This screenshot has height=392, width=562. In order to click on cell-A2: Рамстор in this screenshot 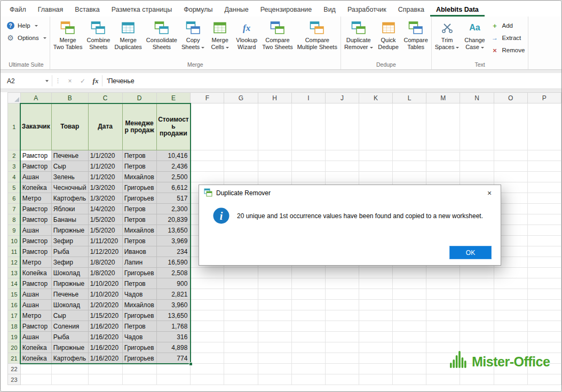, I will do `click(36, 156)`.